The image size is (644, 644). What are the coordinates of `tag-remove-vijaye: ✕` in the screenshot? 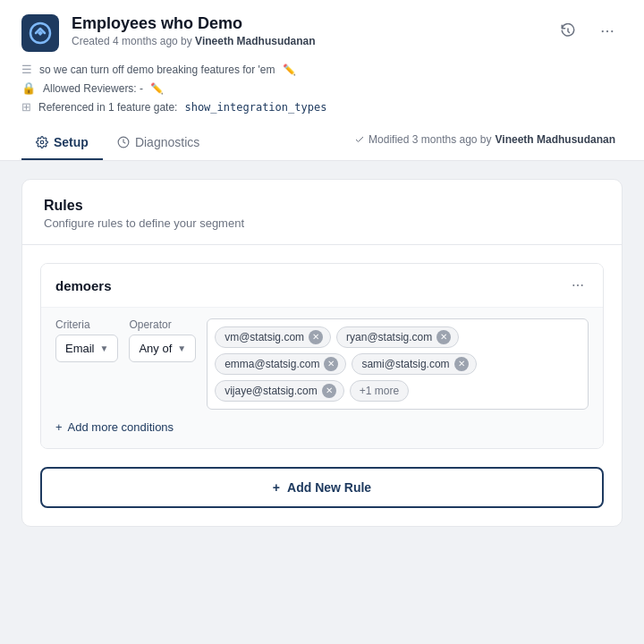 It's located at (329, 391).